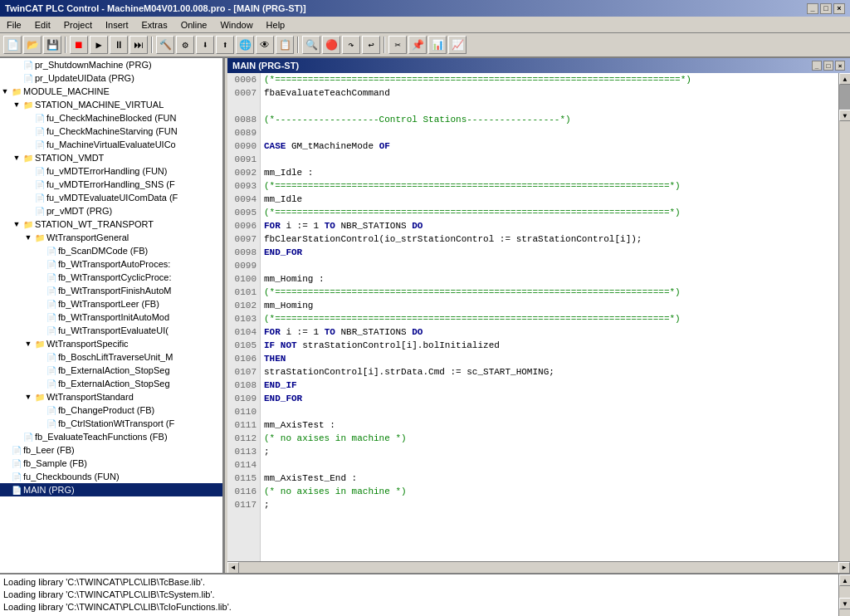 This screenshot has height=616, width=850. What do you see at coordinates (43, 25) in the screenshot?
I see `menu-edit: Edit` at bounding box center [43, 25].